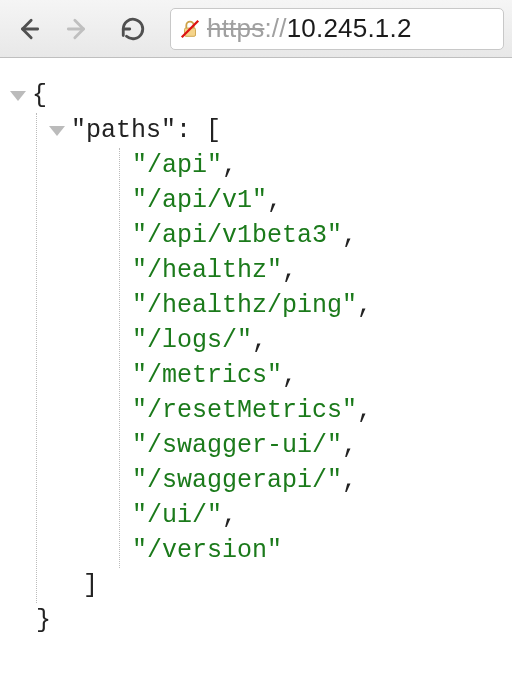  I want to click on json-string-entry: "/resetMetrics",, so click(317, 410).